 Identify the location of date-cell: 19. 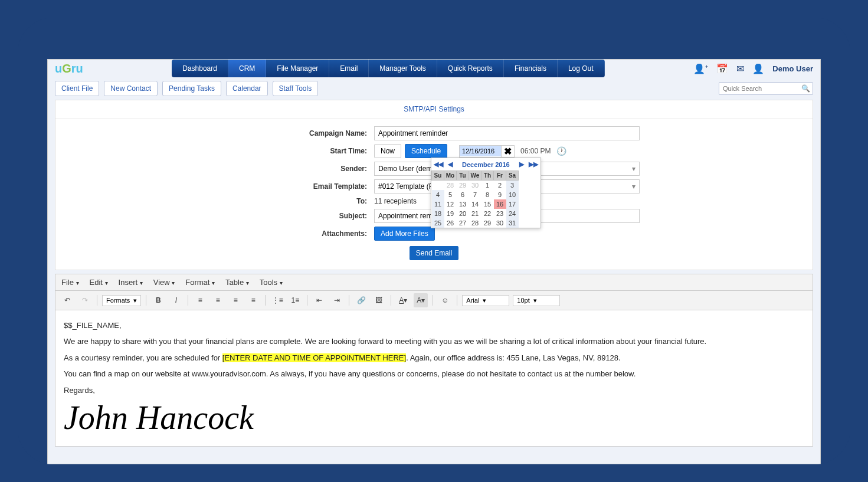
(451, 214).